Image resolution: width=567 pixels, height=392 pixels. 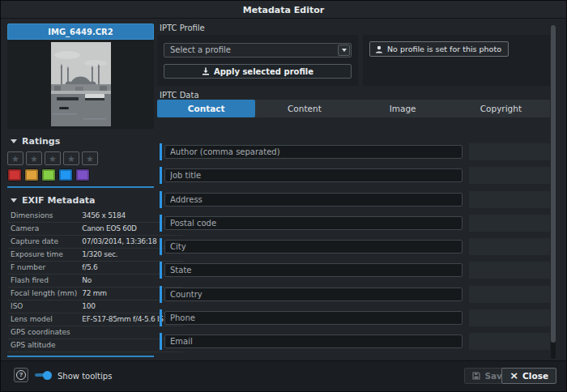 I want to click on iptc-editor-area: IPTC Profile Select a profile Apply sele…, so click(x=353, y=28).